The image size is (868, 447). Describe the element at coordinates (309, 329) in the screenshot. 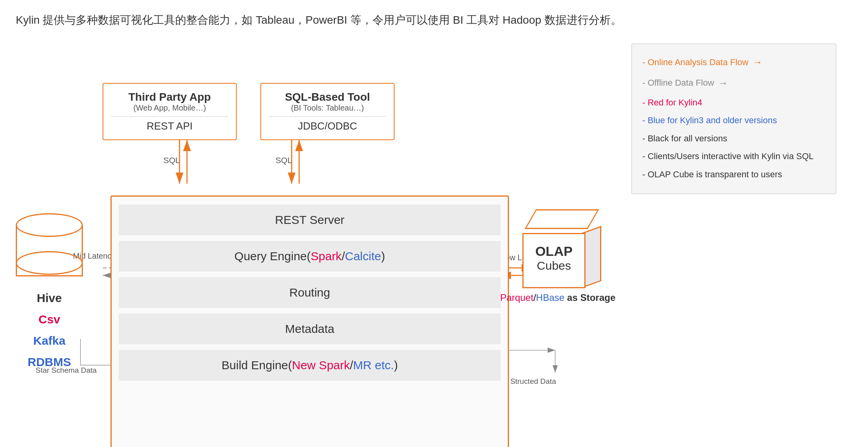

I see `metadata-label: Metadata` at that location.